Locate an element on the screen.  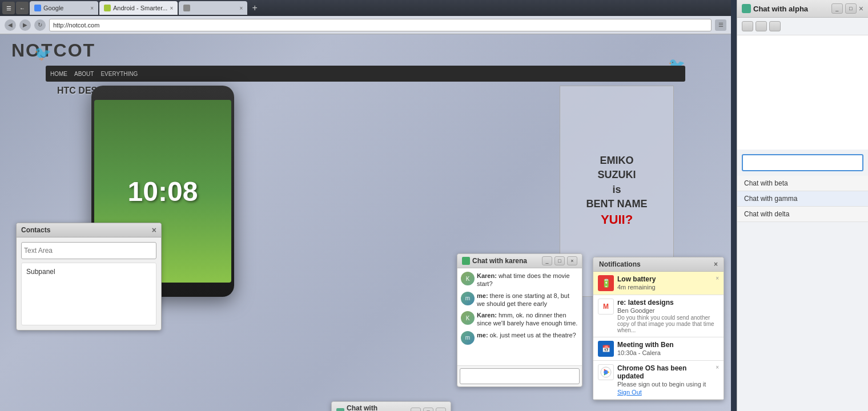
gmail-body: Do you think you could send another copy… is located at coordinates (668, 324).